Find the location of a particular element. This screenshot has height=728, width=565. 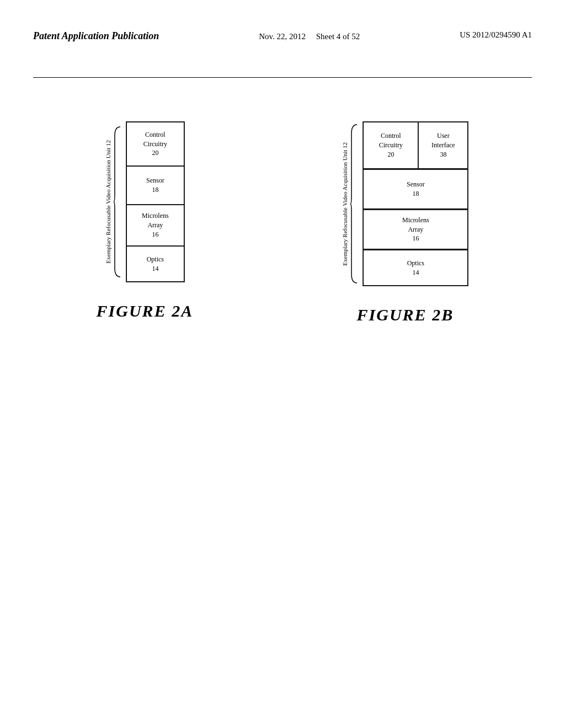

figure-2a-unit-text: Exemplary Refocusable Video Acquisition … is located at coordinates (108, 202).